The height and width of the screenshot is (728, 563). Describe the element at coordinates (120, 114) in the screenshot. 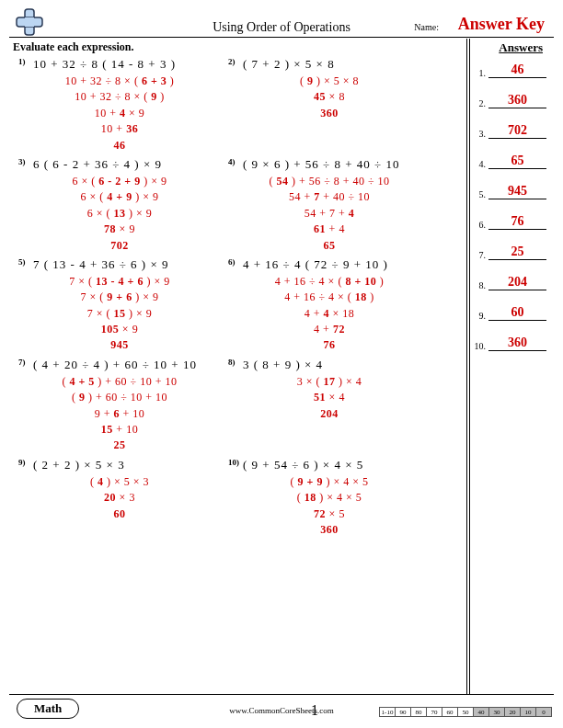

I see `solution-step: 10 + 4 × 9` at that location.